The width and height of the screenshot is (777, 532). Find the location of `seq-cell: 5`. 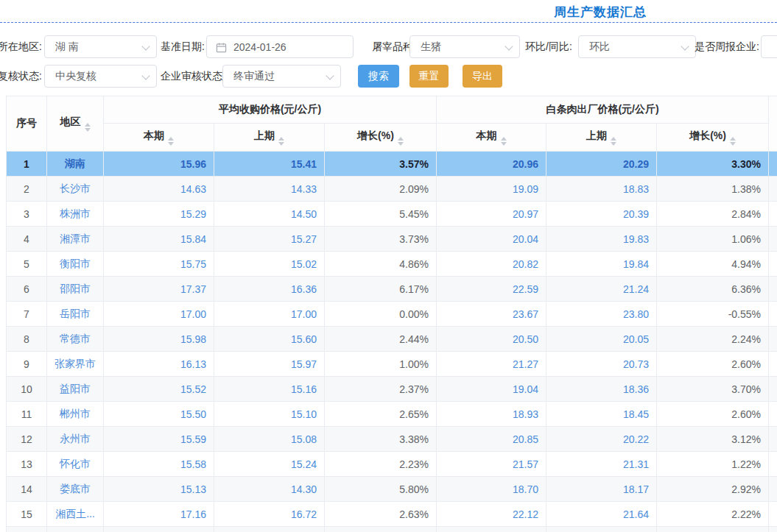

seq-cell: 5 is located at coordinates (27, 264).